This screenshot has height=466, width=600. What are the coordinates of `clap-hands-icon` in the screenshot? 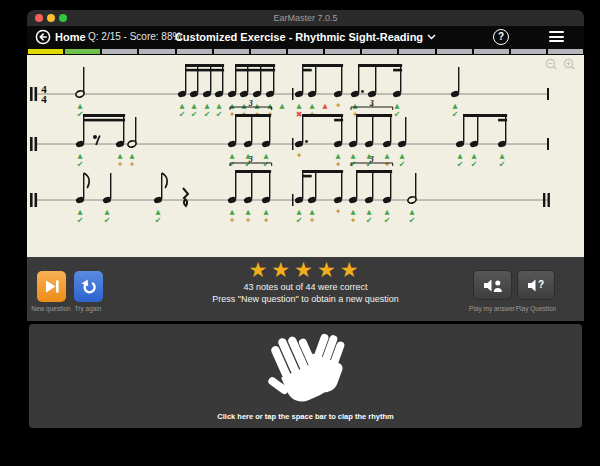 It's located at (306, 372).